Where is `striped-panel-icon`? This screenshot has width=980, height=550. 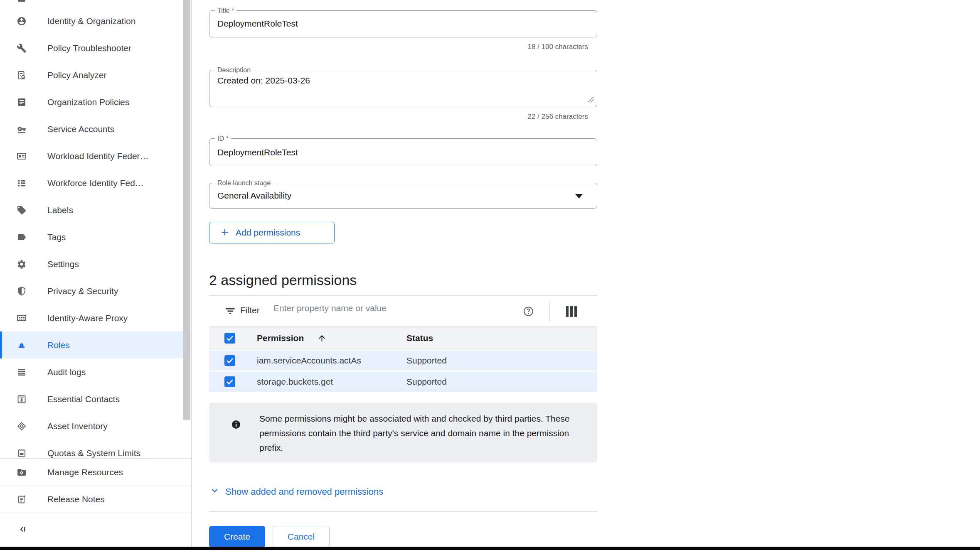 striped-panel-icon is located at coordinates (22, 318).